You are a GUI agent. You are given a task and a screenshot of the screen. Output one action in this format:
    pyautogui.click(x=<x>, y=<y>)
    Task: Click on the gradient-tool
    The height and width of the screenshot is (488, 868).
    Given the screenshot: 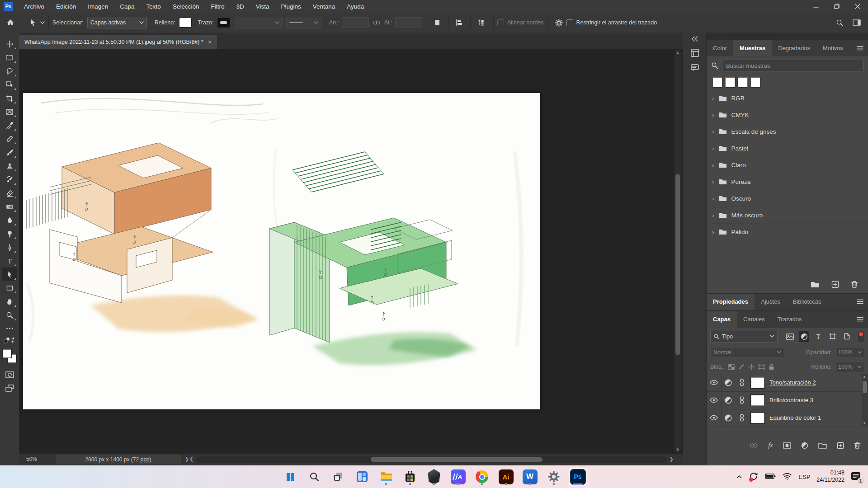 What is the action you would take?
    pyautogui.click(x=9, y=206)
    